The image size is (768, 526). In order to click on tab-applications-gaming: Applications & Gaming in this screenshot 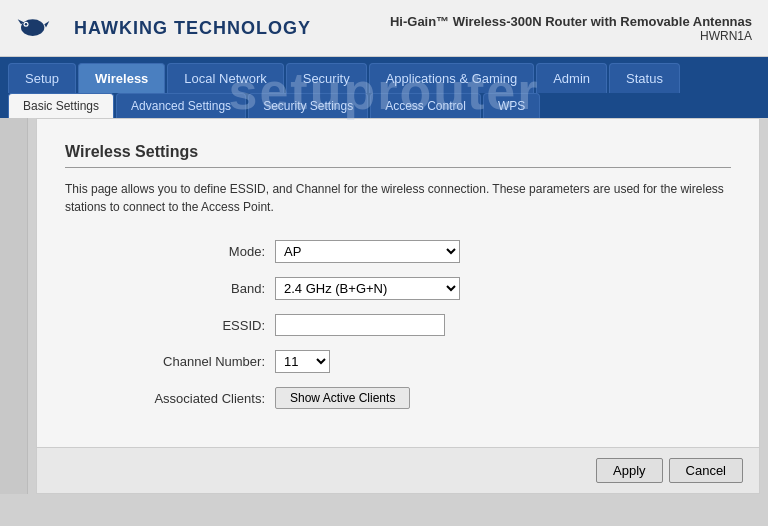, I will do `click(452, 78)`.